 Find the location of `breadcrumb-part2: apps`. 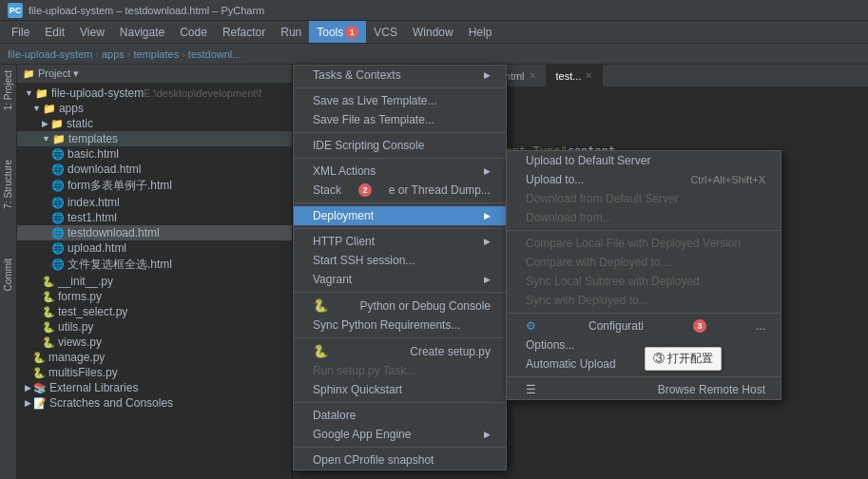

breadcrumb-part2: apps is located at coordinates (113, 54).